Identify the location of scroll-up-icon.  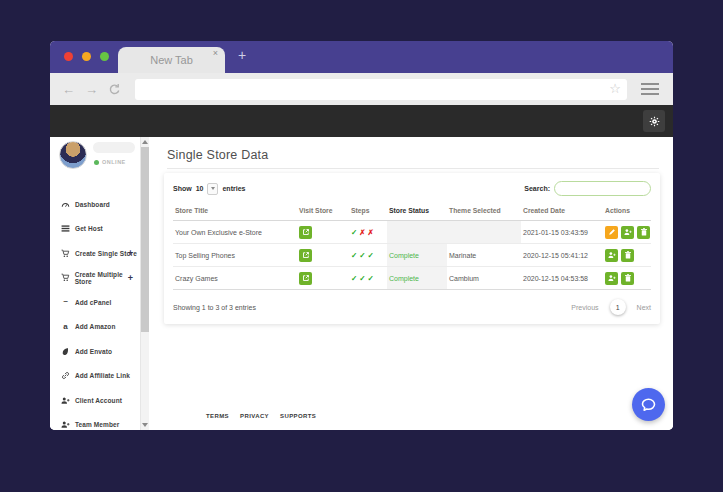
(145, 142).